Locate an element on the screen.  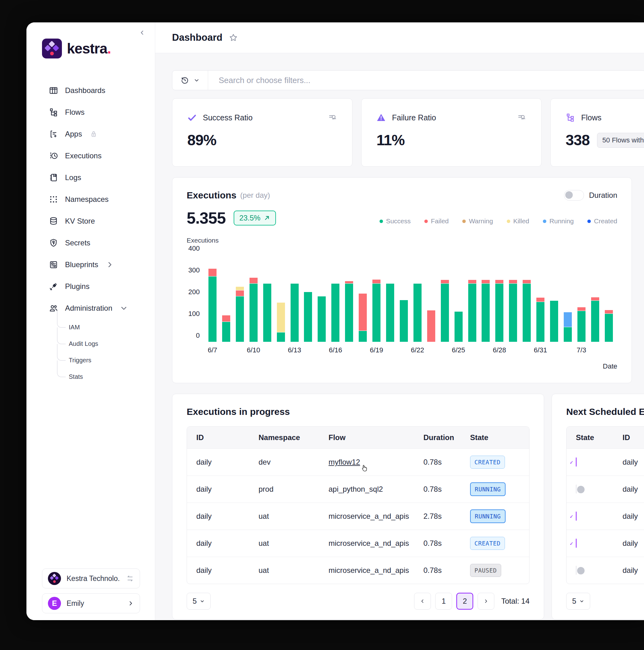
brand-logo: kestra. is located at coordinates (98, 48).